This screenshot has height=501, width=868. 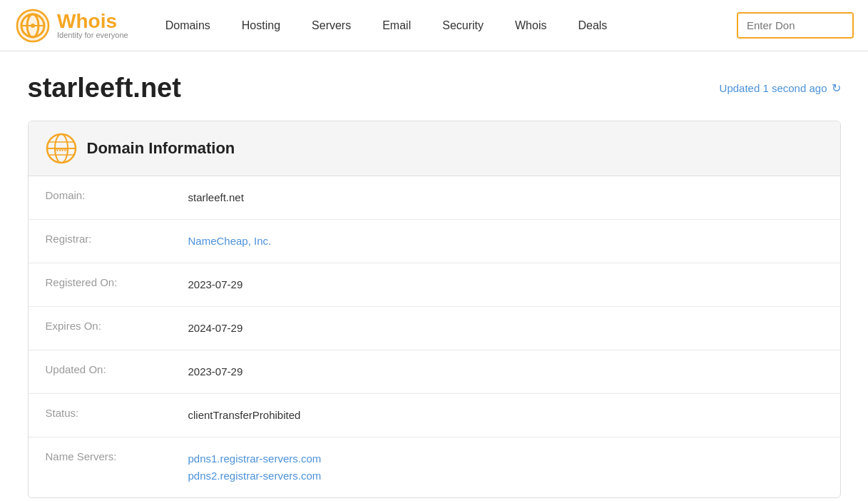 What do you see at coordinates (261, 26) in the screenshot?
I see `nav-item-hosting: Hosting` at bounding box center [261, 26].